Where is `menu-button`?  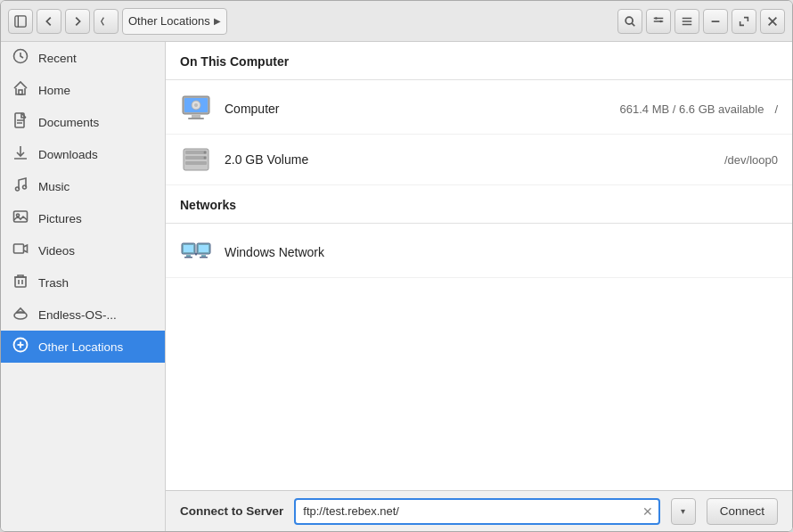 menu-button is located at coordinates (687, 21).